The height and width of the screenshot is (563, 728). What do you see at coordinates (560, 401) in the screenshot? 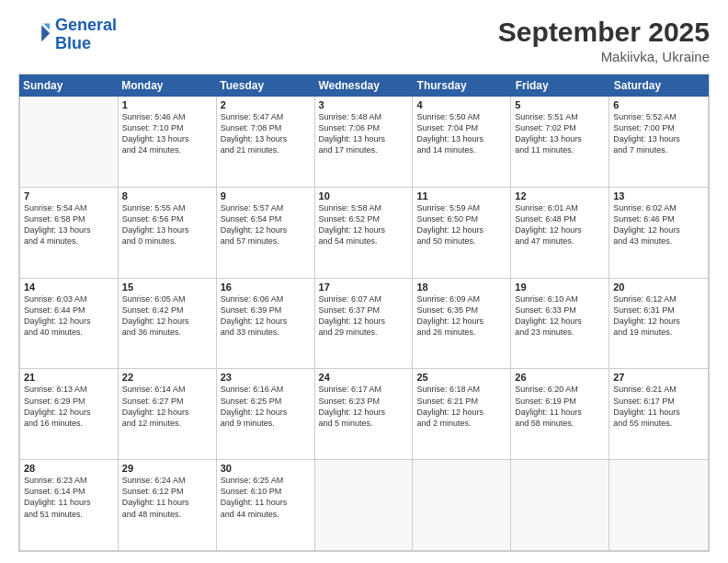
I see `cell-line: Sunset: 6:19 PM` at bounding box center [560, 401].